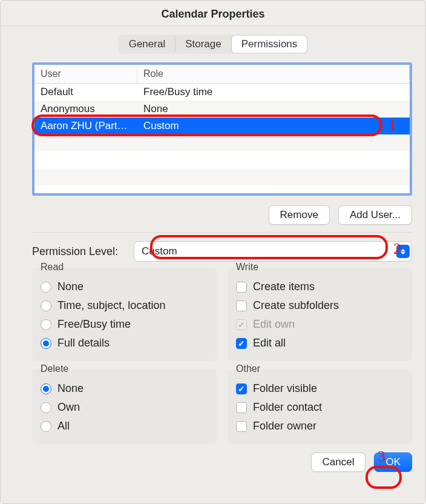  Describe the element at coordinates (320, 325) in the screenshot. I see `write-edit-own-checkbox: Edit own` at that location.